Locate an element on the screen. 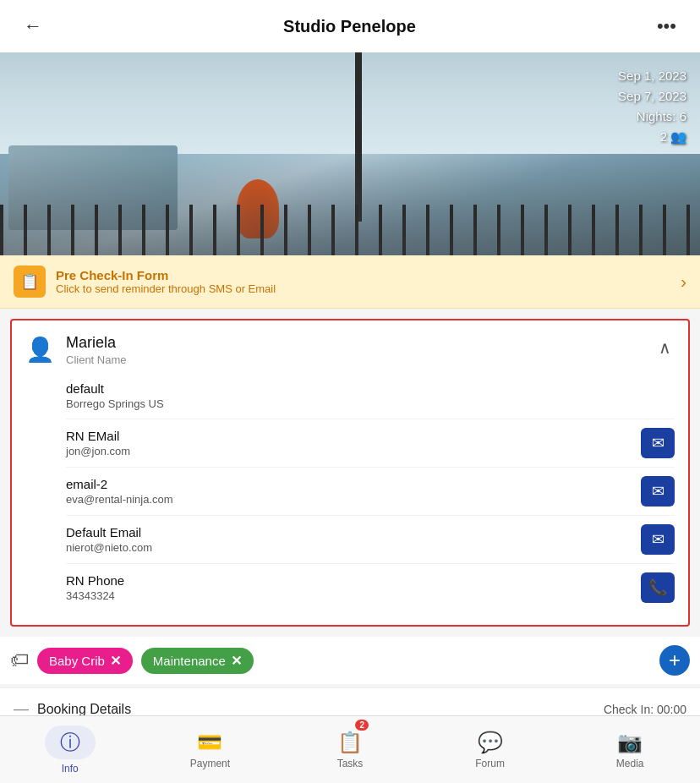 The width and height of the screenshot is (700, 783). tag-baby-crib-label: Baby Crib is located at coordinates (77, 661).